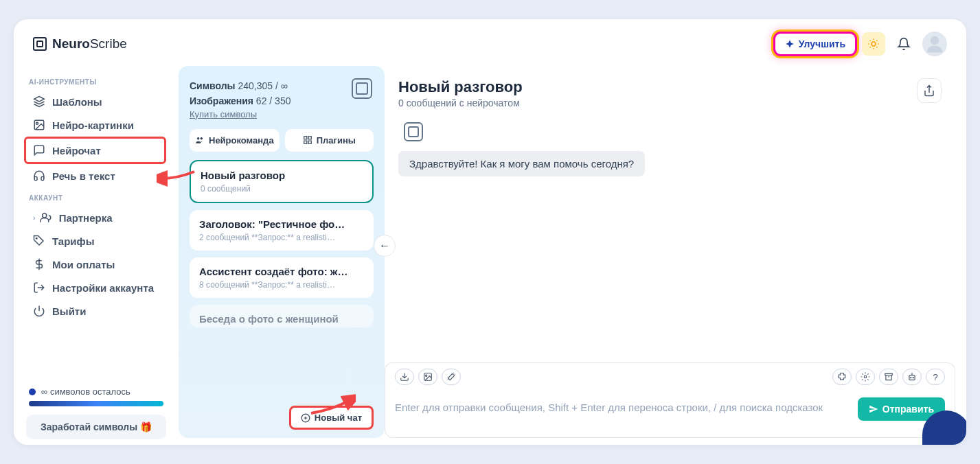  I want to click on images-stat: Изображения 62 / 350, so click(282, 101).